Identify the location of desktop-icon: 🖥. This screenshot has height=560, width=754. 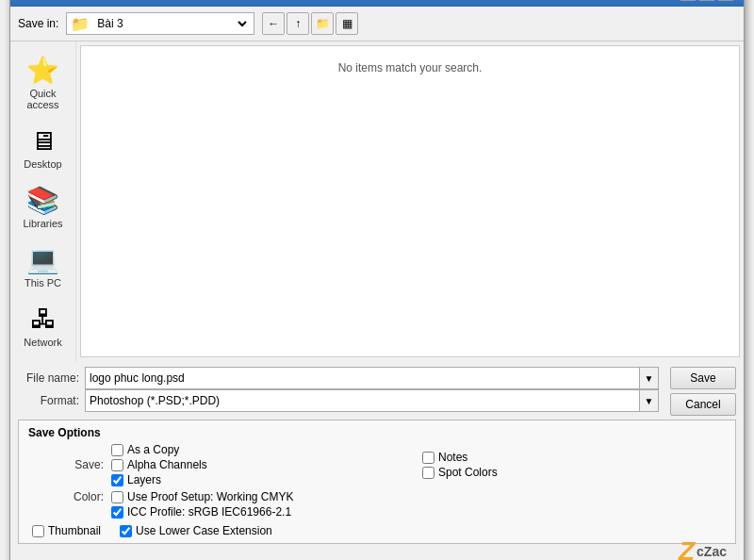
(43, 141).